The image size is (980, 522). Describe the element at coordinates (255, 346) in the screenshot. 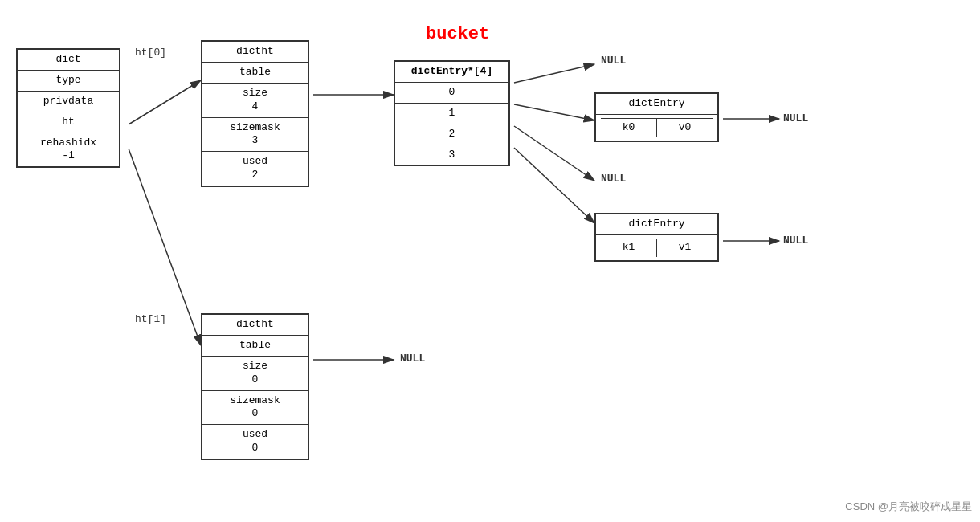

I see `dictht-bottom-table: table` at that location.